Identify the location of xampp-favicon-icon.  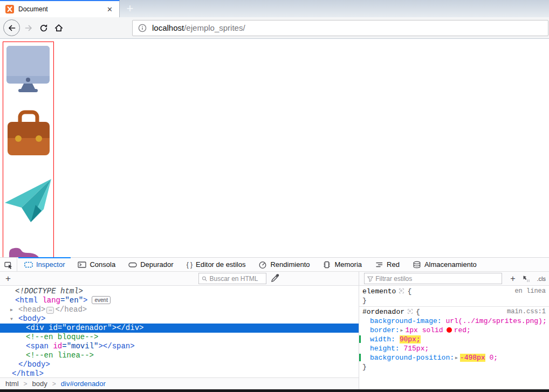
(10, 9).